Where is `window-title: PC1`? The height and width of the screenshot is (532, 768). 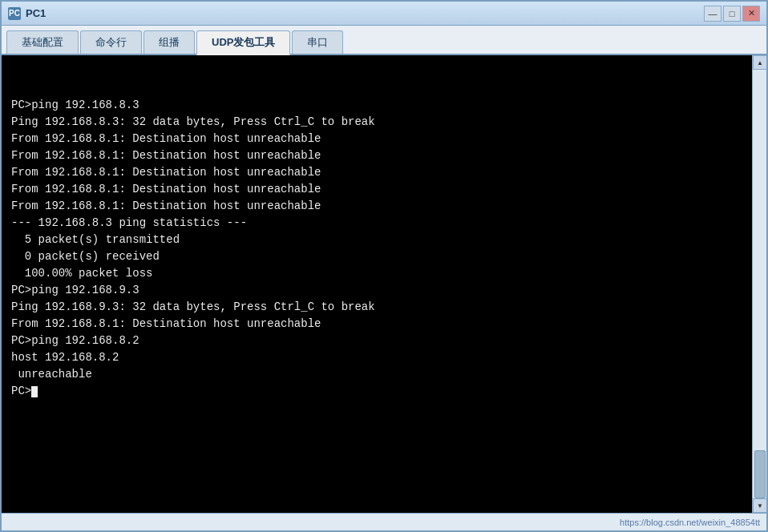 window-title: PC1 is located at coordinates (35, 13).